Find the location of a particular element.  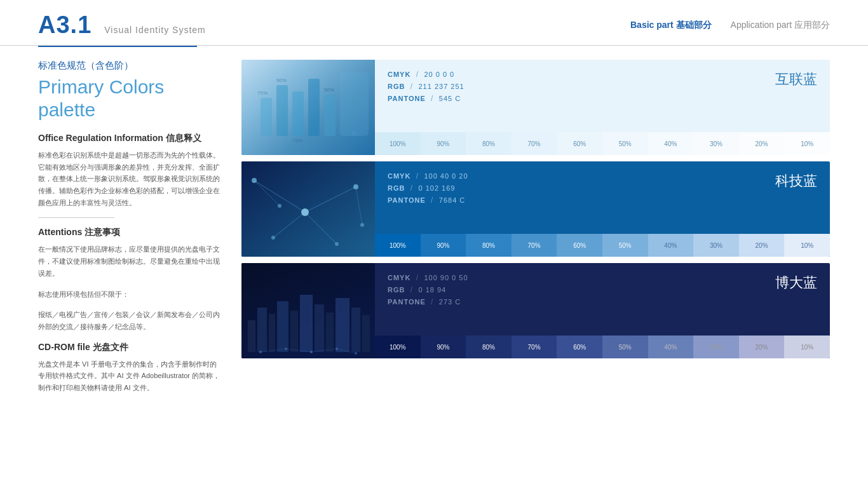

svg-text: 50% is located at coordinates (329, 90).